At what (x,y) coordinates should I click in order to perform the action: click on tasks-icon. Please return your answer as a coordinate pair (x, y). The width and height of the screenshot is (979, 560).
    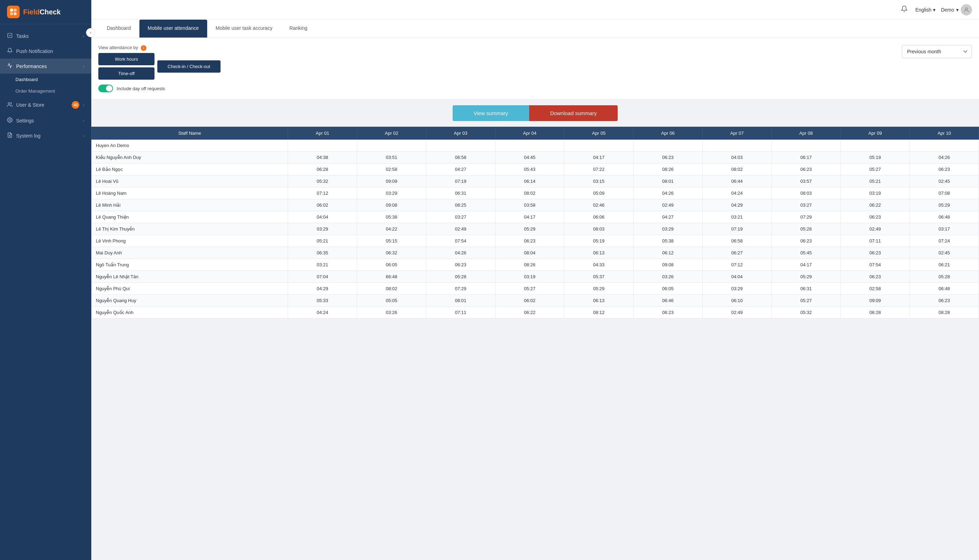
    Looking at the image, I should click on (10, 36).